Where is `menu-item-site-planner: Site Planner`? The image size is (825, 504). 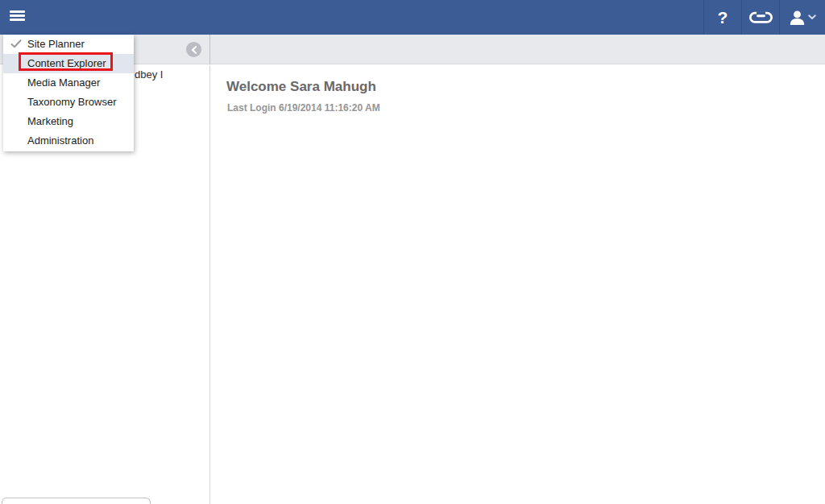
menu-item-site-planner: Site Planner is located at coordinates (68, 44).